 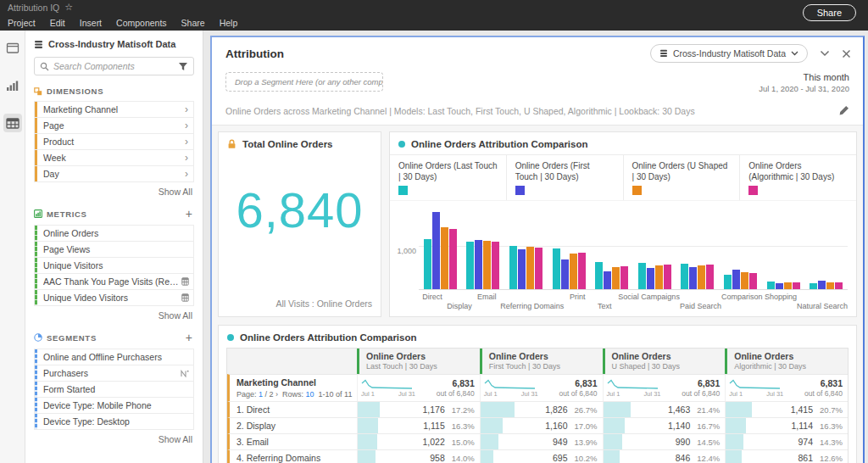 What do you see at coordinates (114, 126) in the screenshot?
I see `sidebar-item-page: Page›` at bounding box center [114, 126].